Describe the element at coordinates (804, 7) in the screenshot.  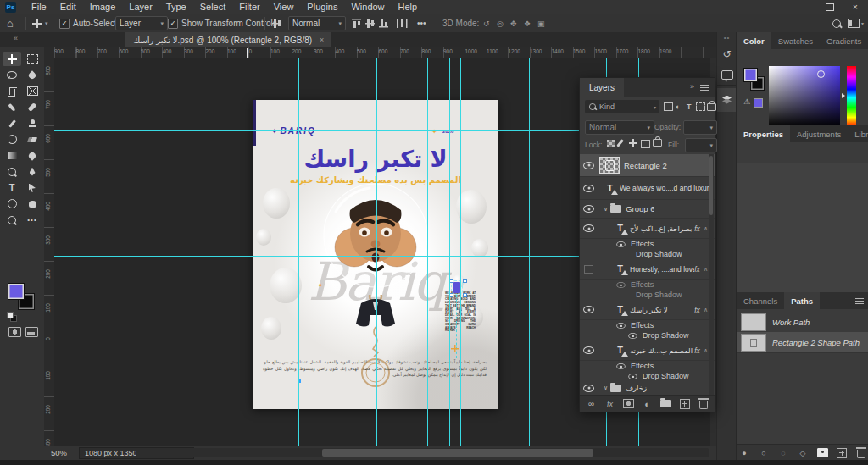
I see `minimize-button: –` at that location.